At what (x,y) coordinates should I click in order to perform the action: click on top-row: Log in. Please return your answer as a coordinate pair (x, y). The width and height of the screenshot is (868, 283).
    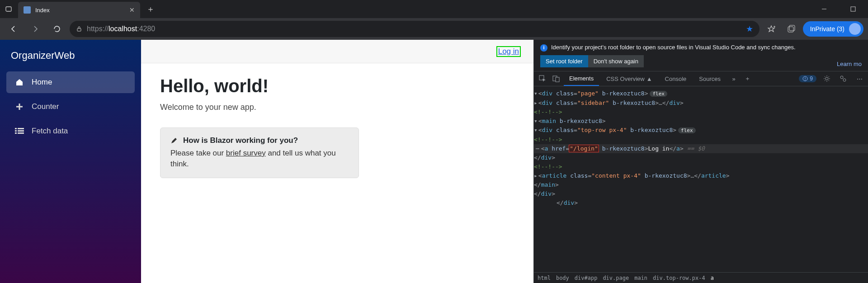
    Looking at the image, I should click on (337, 52).